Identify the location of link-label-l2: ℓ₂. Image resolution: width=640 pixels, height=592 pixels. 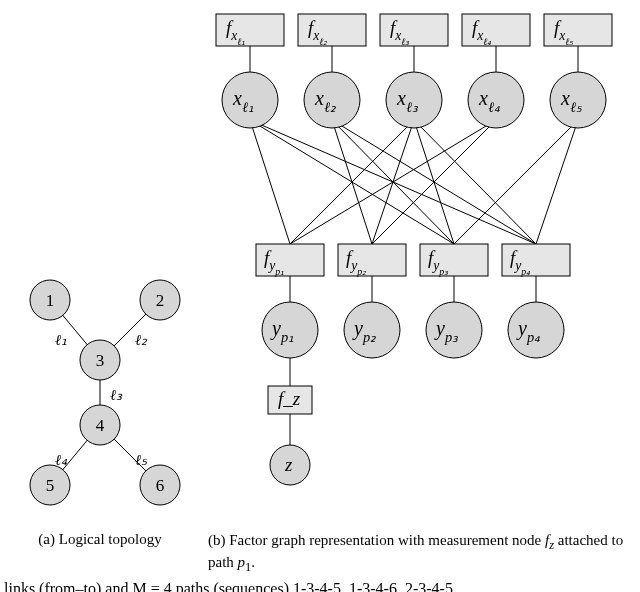
(142, 340).